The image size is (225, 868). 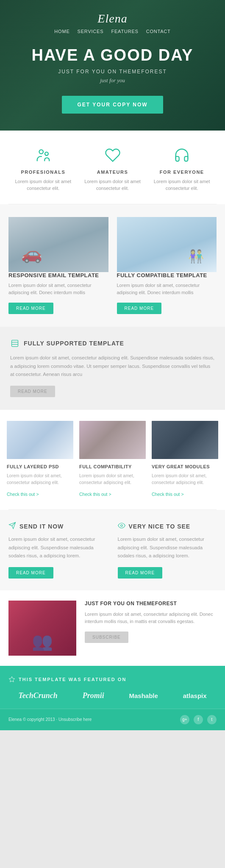 What do you see at coordinates (122, 526) in the screenshot?
I see `eye-icon` at bounding box center [122, 526].